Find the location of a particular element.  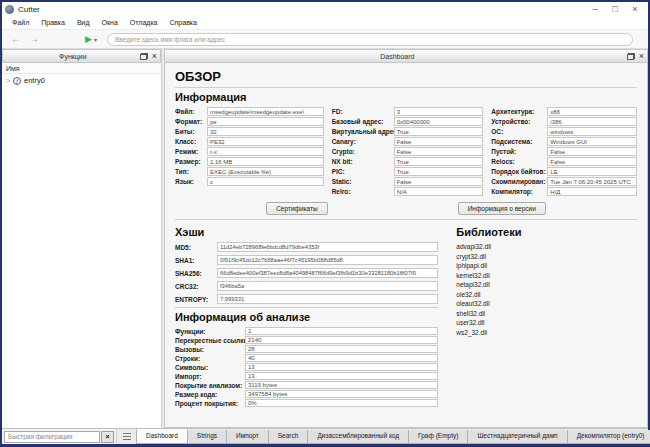

hash-value: 7.999331 is located at coordinates (328, 299).